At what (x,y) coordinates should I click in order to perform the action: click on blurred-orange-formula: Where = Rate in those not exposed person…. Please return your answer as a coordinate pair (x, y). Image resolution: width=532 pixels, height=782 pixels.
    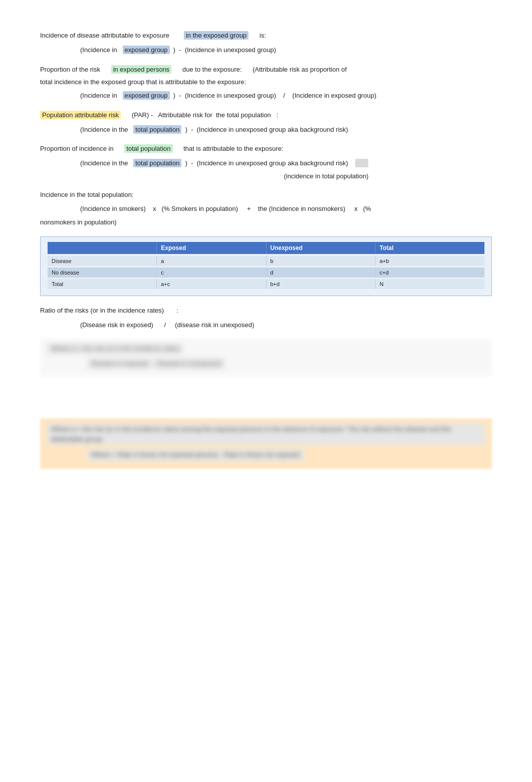
    Looking at the image, I should click on (266, 455).